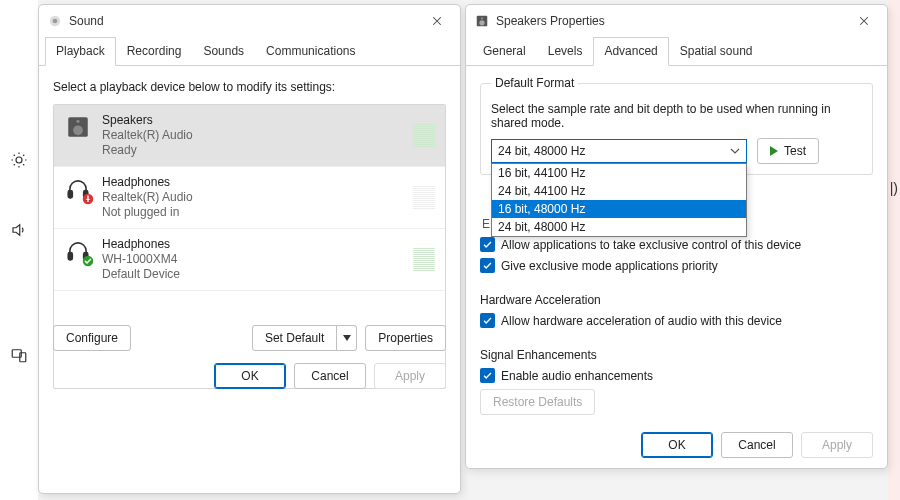 This screenshot has width=900, height=500. What do you see at coordinates (250, 52) in the screenshot?
I see `sound-tabs: Playback Recording Sounds Communications` at bounding box center [250, 52].